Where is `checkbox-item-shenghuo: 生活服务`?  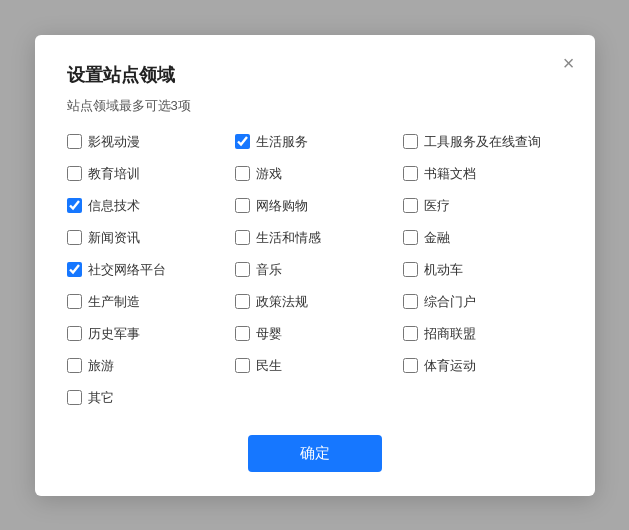
checkbox-item-shenghuo: 生活服务 is located at coordinates (315, 142).